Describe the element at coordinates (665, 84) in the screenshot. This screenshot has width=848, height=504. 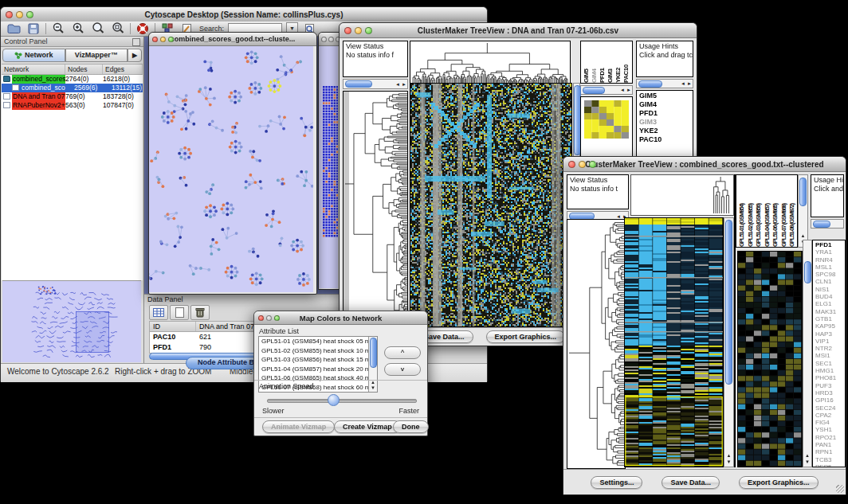
I see `usage-hints-hscrollbar: ◄►` at that location.